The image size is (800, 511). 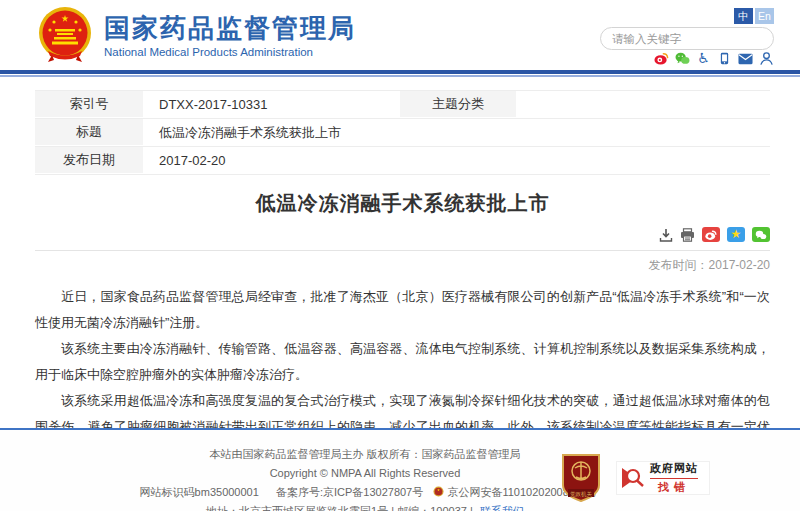 What do you see at coordinates (230, 52) in the screenshot?
I see `site-subtitle: National Medical Products Administration` at bounding box center [230, 52].